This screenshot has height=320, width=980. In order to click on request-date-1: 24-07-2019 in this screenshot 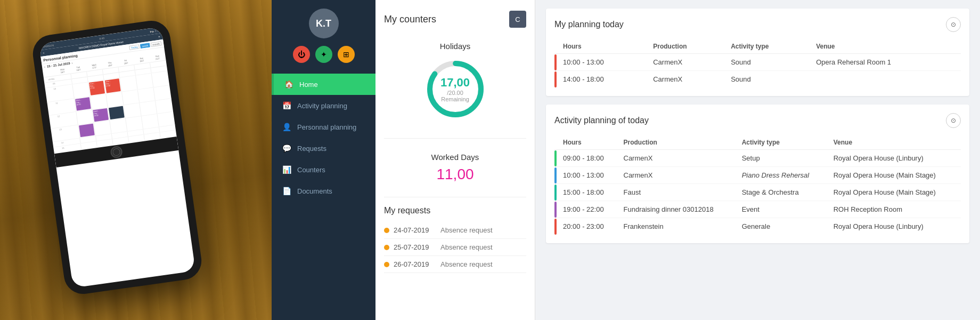, I will do `click(415, 230)`.